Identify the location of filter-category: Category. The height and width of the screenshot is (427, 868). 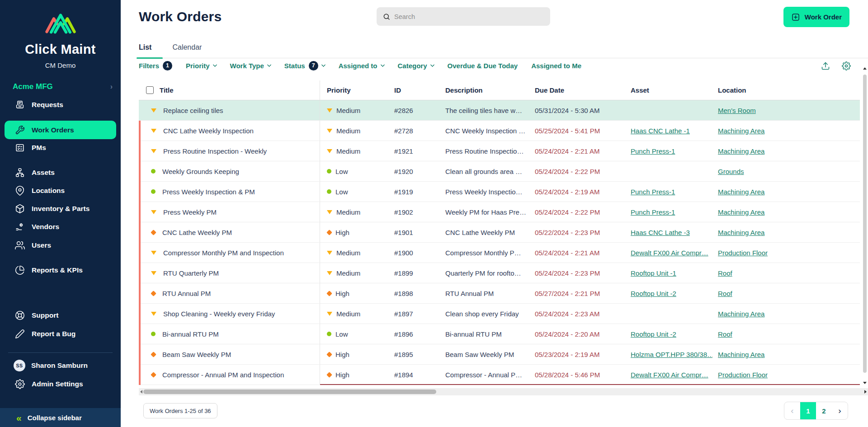
(416, 66).